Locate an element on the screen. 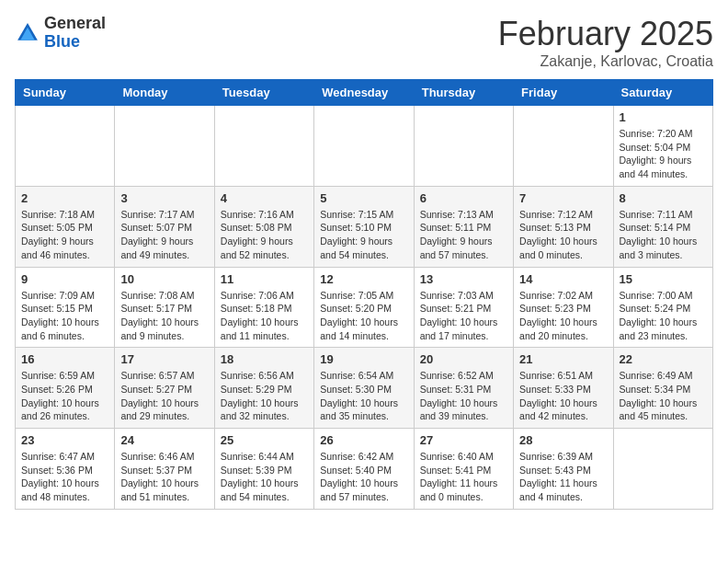 The image size is (728, 563). calendar-header-row: SundayMondayTuesdayWednesdayThursdayFrid… is located at coordinates (364, 93).